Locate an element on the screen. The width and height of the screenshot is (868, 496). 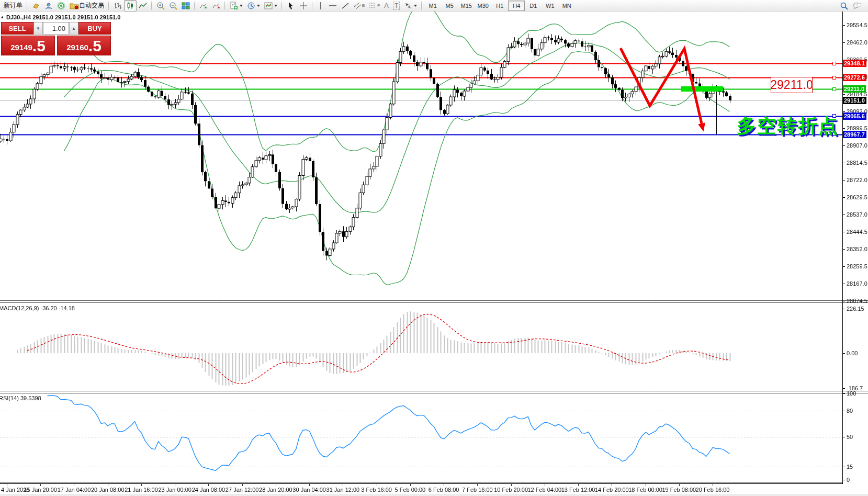
new-chart-button is located at coordinates (36, 6).